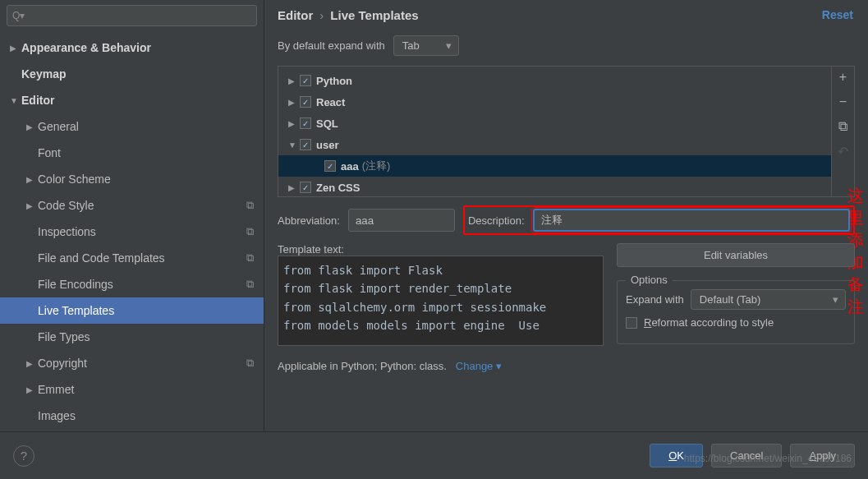  What do you see at coordinates (736, 312) in the screenshot?
I see `options-group: Options Expand with Default (Tab) Reform…` at bounding box center [736, 312].